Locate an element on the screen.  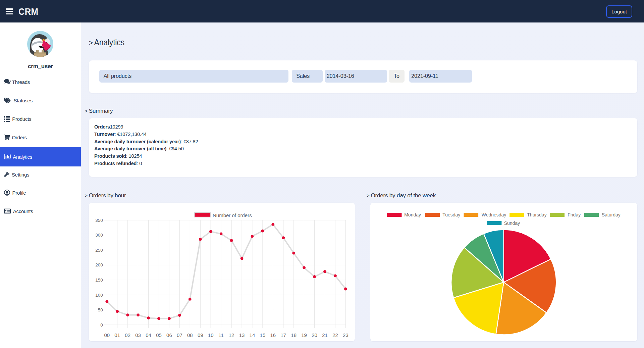
svg-text: 18 is located at coordinates (294, 335).